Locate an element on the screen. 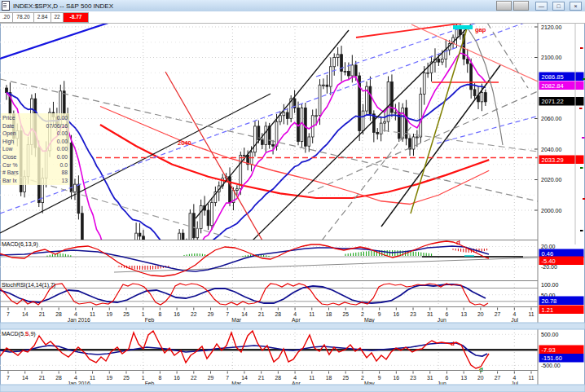  minimize-button: — is located at coordinates (541, 7).